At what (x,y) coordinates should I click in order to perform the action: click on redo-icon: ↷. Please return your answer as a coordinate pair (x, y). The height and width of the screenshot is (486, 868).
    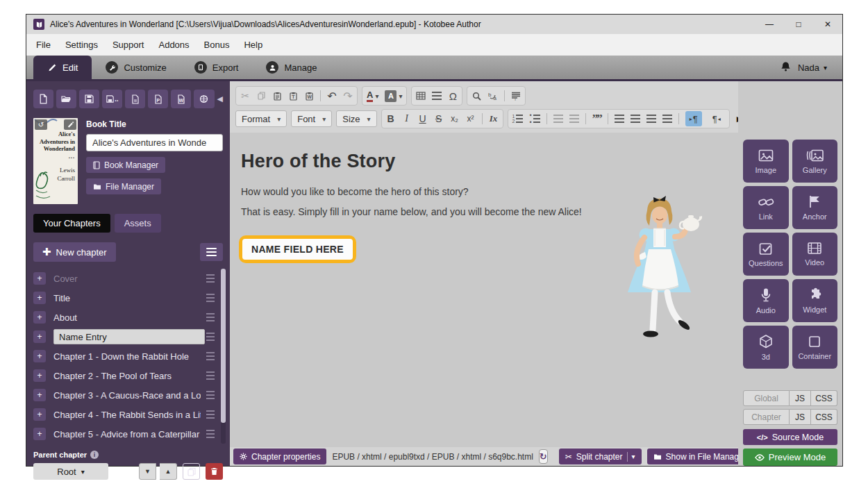
    Looking at the image, I should click on (348, 96).